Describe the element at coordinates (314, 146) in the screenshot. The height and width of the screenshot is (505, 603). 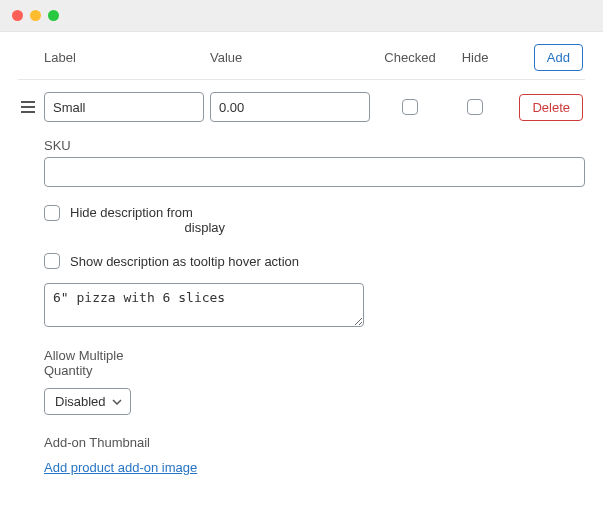
I see `sku-label: SKU` at that location.